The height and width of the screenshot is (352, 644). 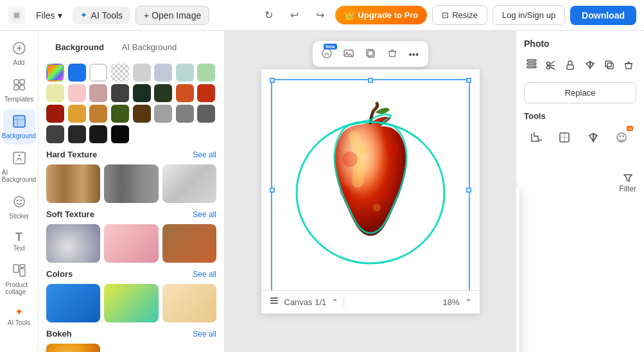 I want to click on crop-tool-button, so click(x=535, y=137).